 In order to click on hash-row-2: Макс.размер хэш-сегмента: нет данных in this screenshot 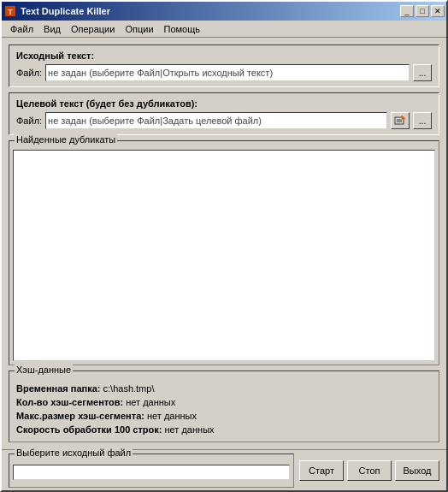, I will do `click(224, 416)`.